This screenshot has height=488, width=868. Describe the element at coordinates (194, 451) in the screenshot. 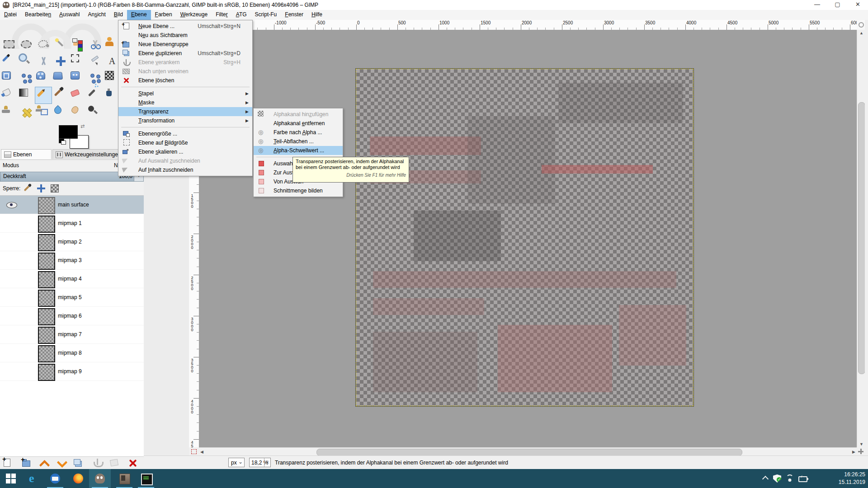

I see `quick-mask-toggle` at that location.